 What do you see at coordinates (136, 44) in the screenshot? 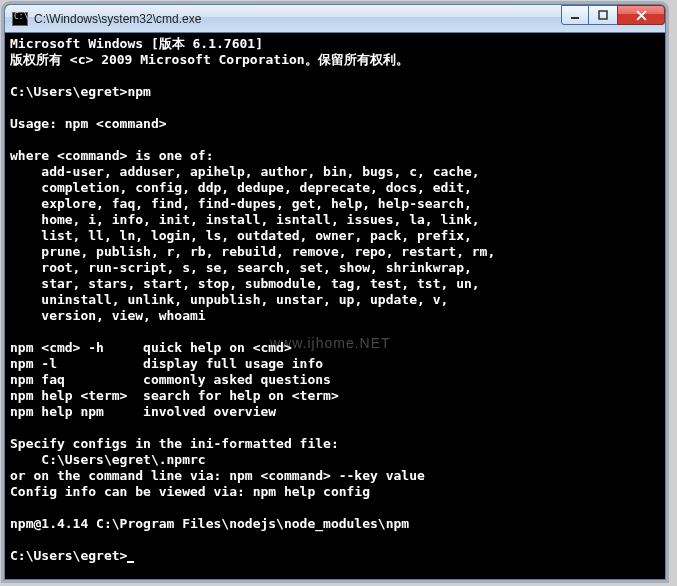
I see `header-line: Microsoft Windows [版本 6.1.7601]` at bounding box center [136, 44].